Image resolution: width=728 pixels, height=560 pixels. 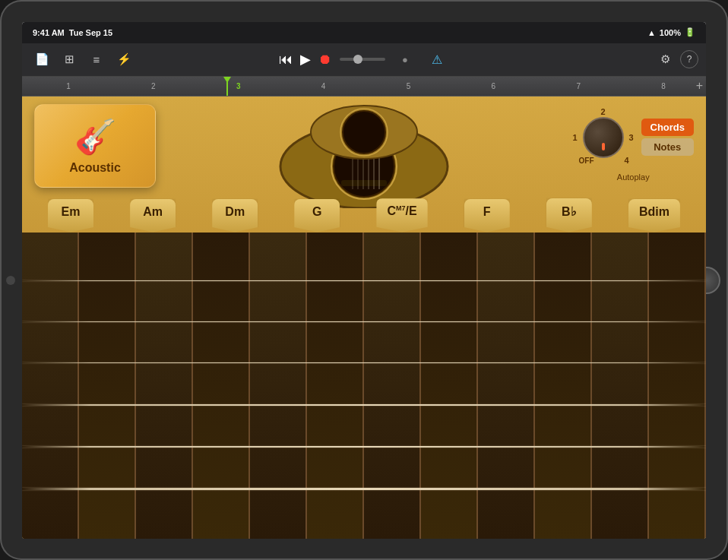 I want to click on chord-key-bdim: Bdim, so click(x=654, y=216).